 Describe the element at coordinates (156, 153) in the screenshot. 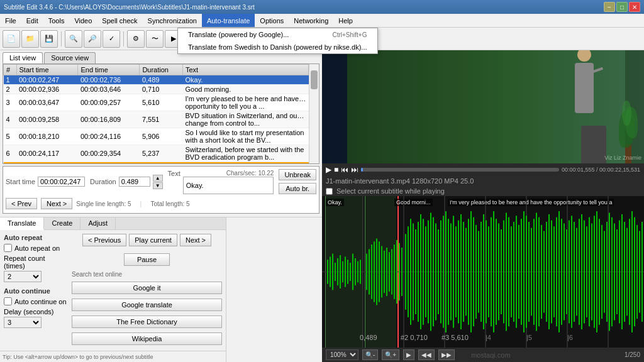

I see `table-row: 6 00:00:24,117 00:00:29,354 5,237 Switze…` at that location.